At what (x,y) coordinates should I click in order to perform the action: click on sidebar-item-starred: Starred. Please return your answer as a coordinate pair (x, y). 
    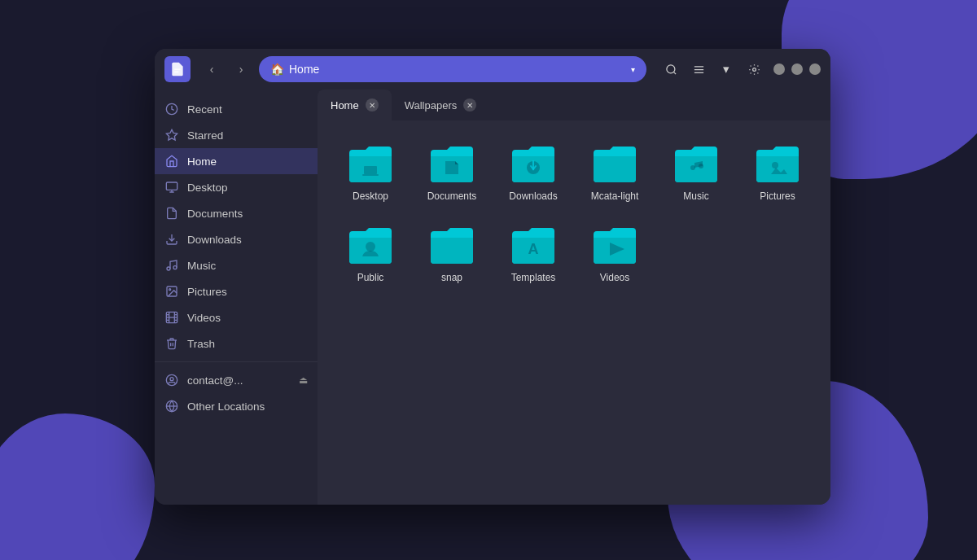
    Looking at the image, I should click on (236, 135).